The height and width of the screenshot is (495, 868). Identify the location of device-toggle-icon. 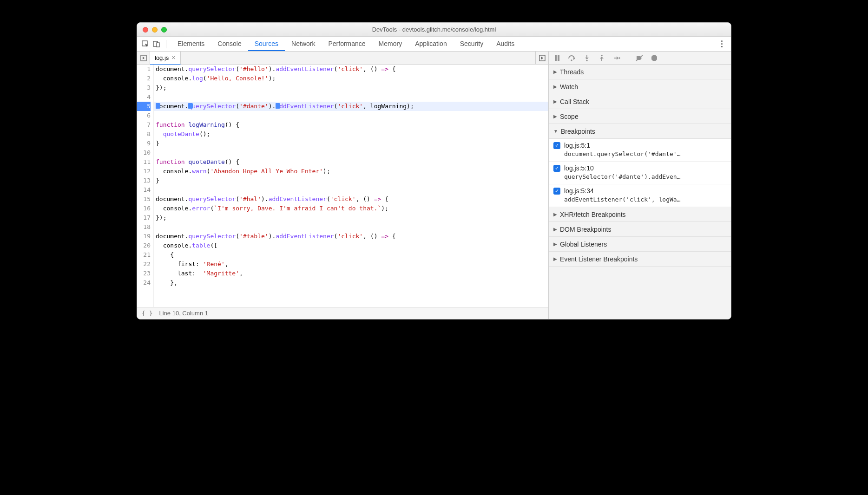
(157, 44).